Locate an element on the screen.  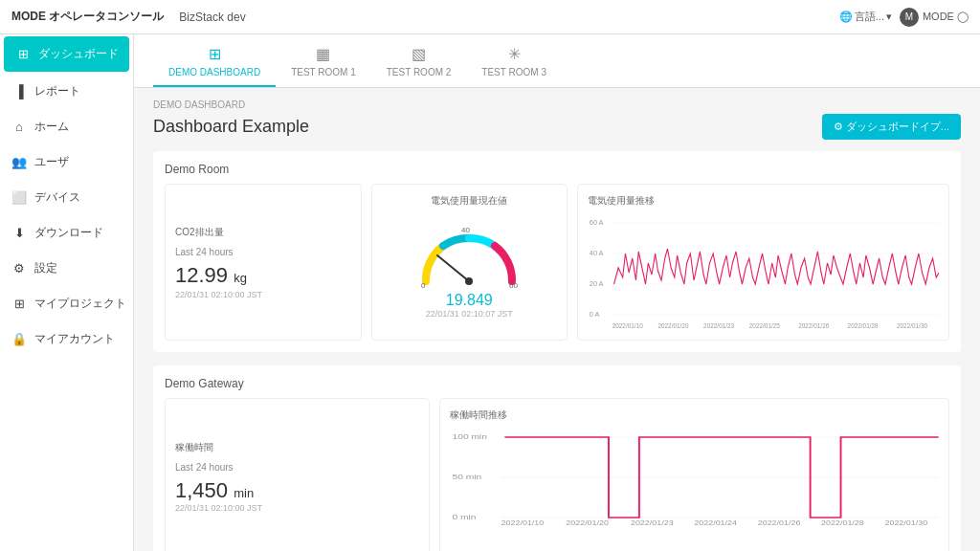
chevron-down-icon: ▾ is located at coordinates (889, 17).